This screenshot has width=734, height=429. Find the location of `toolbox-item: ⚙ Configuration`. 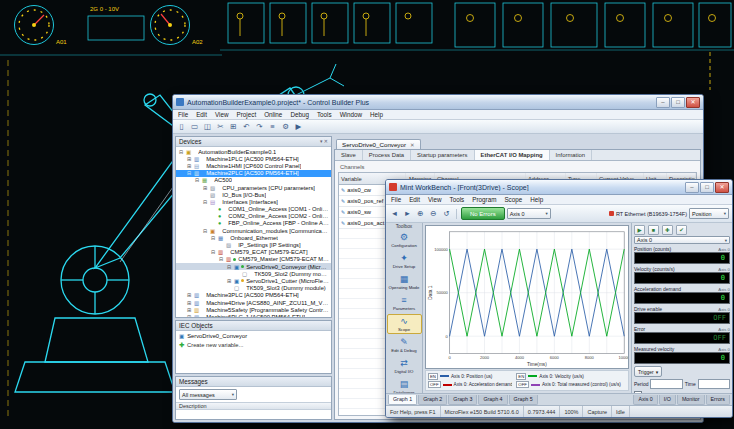

toolbox-item: ⚙ Configuration is located at coordinates (404, 240).